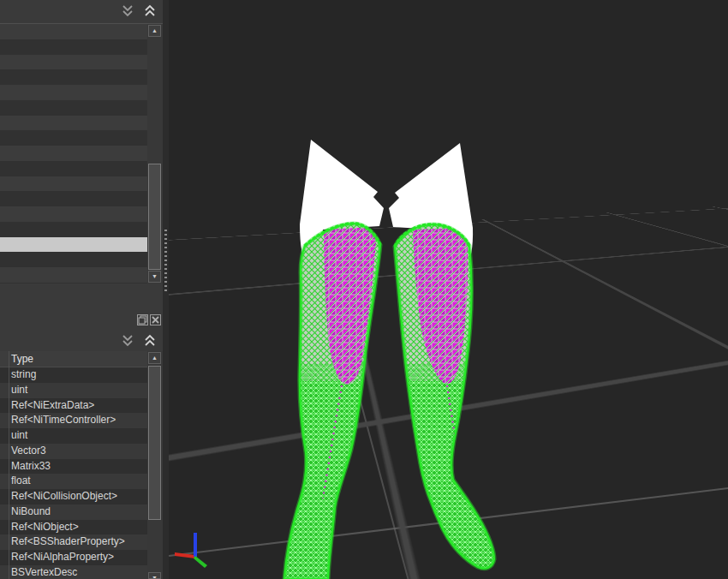  Describe the element at coordinates (74, 406) in the screenshot. I see `type-row: Ref<NiExtraData>` at that location.